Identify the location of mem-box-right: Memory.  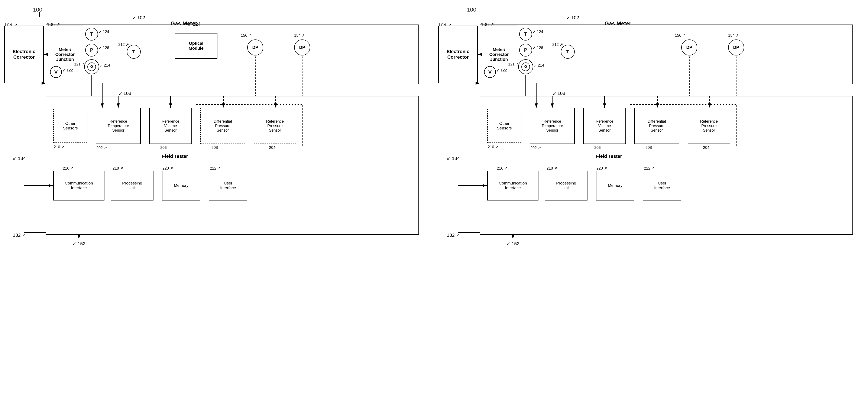
(615, 185).